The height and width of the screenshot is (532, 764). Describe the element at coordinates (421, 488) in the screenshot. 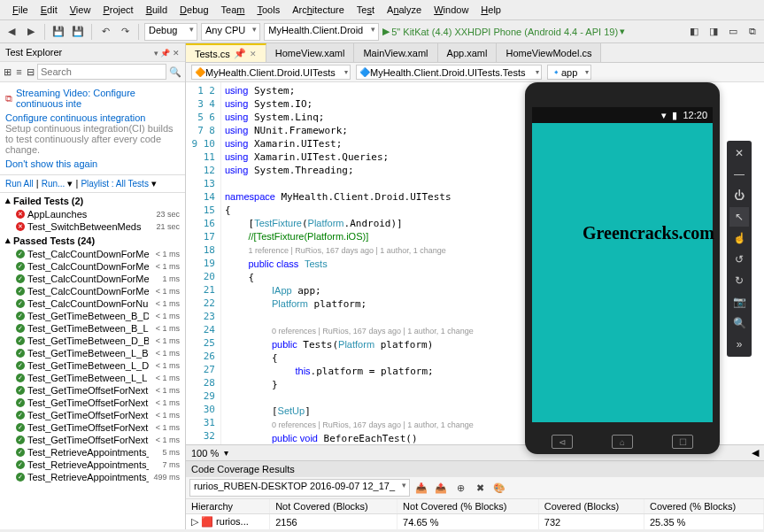

I see `cov-import-icon: 📥` at that location.